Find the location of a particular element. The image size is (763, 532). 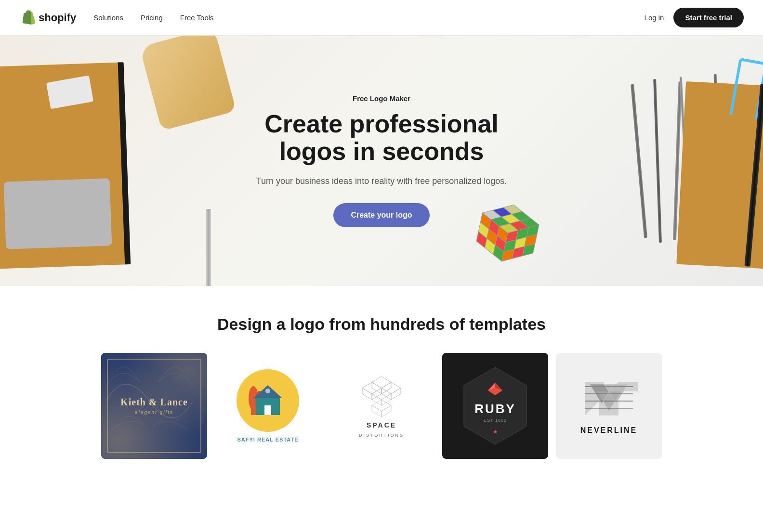

hero-content: Free Logo Maker Create professional logo… is located at coordinates (382, 161).